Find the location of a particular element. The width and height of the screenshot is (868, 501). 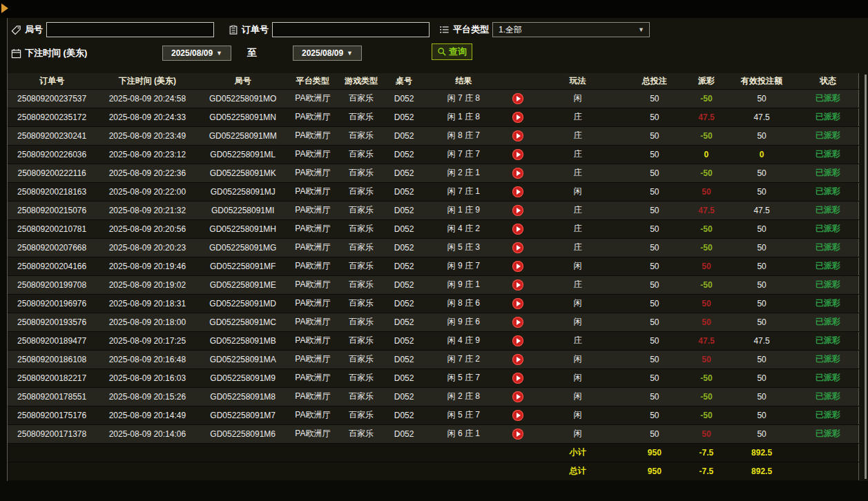

platform-select: 1.全部 is located at coordinates (571, 30).